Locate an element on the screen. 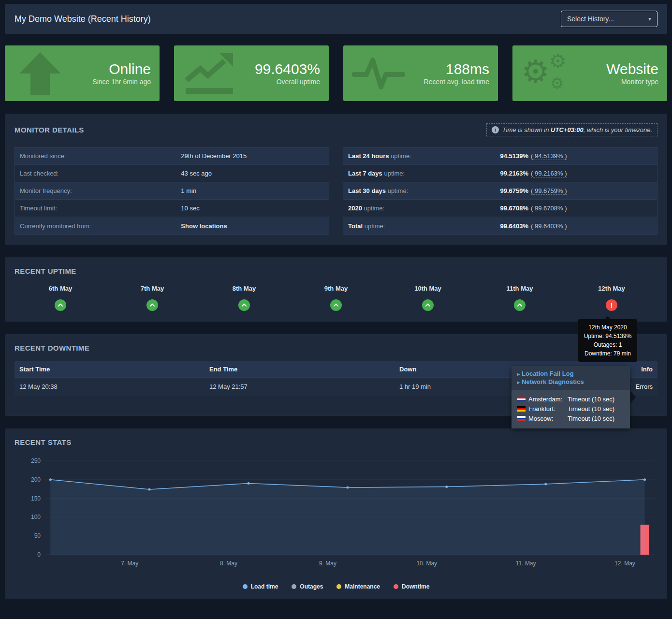 This screenshot has height=619, width=672. recent-uptime-panel: RECENT UPTIME 6th May ! 7th May ! 8th Ma… is located at coordinates (336, 289).